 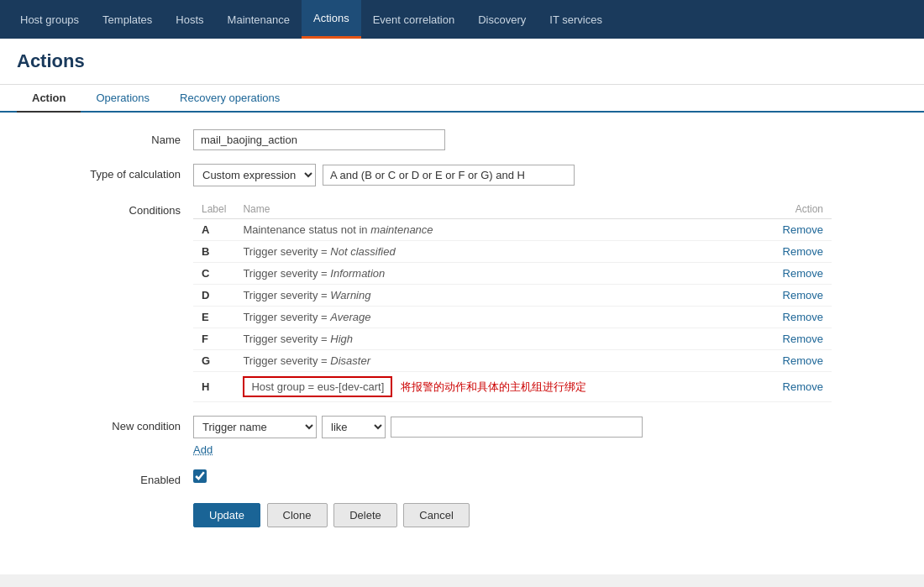 I want to click on nav-hosts: Hosts, so click(x=190, y=19).